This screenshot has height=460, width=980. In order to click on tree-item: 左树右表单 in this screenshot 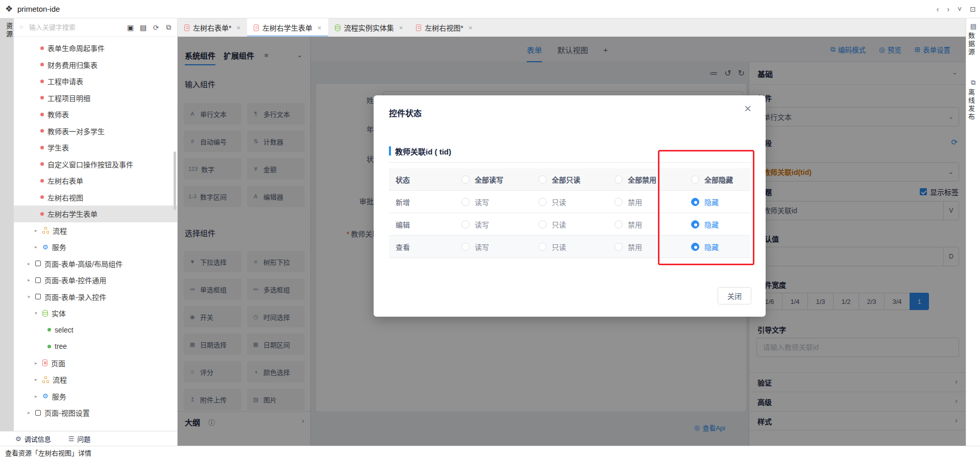, I will do `click(95, 181)`.